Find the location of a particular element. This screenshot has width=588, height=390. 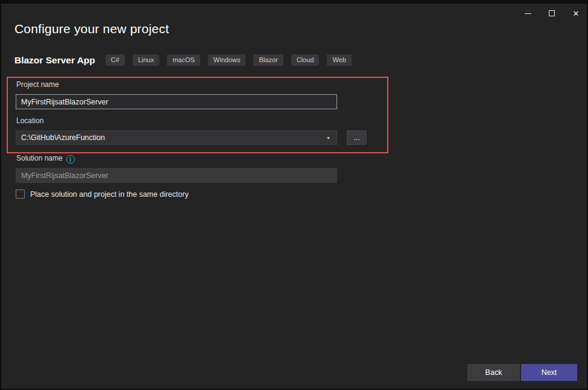

solution-name-input is located at coordinates (176, 175).